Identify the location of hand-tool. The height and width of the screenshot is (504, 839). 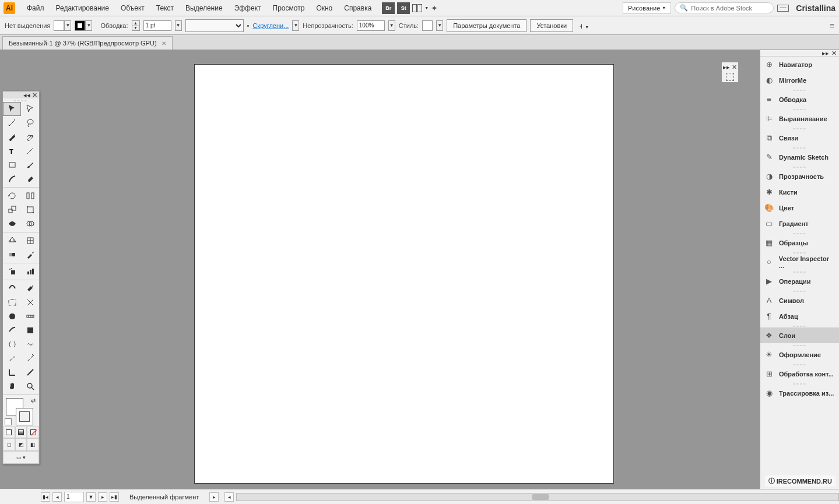
(12, 386).